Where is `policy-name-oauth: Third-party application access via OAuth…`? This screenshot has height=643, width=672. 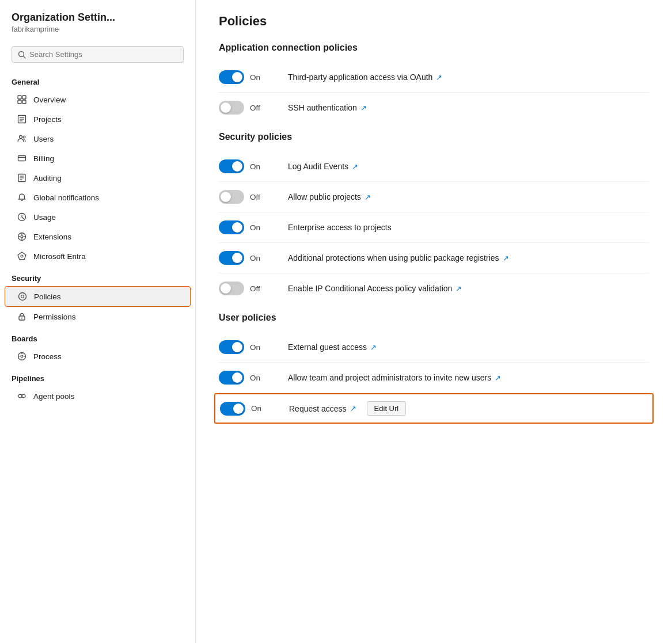 policy-name-oauth: Third-party application access via OAuth… is located at coordinates (365, 77).